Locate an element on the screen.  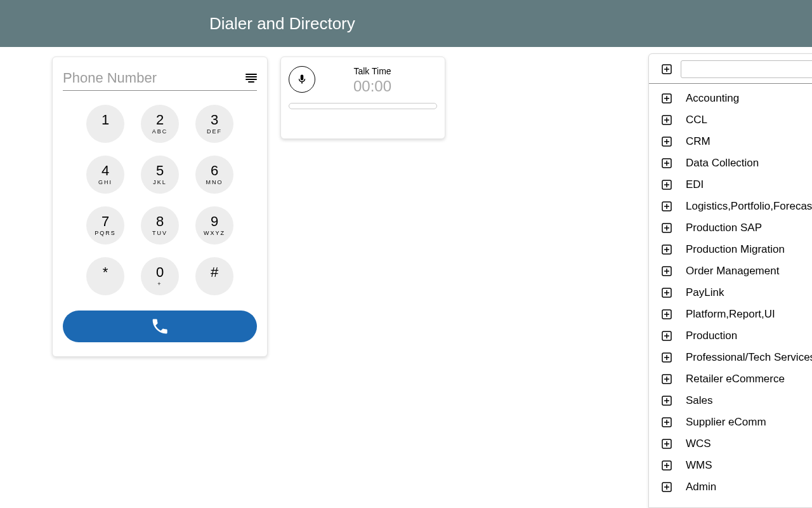
phone-icon is located at coordinates (160, 326).